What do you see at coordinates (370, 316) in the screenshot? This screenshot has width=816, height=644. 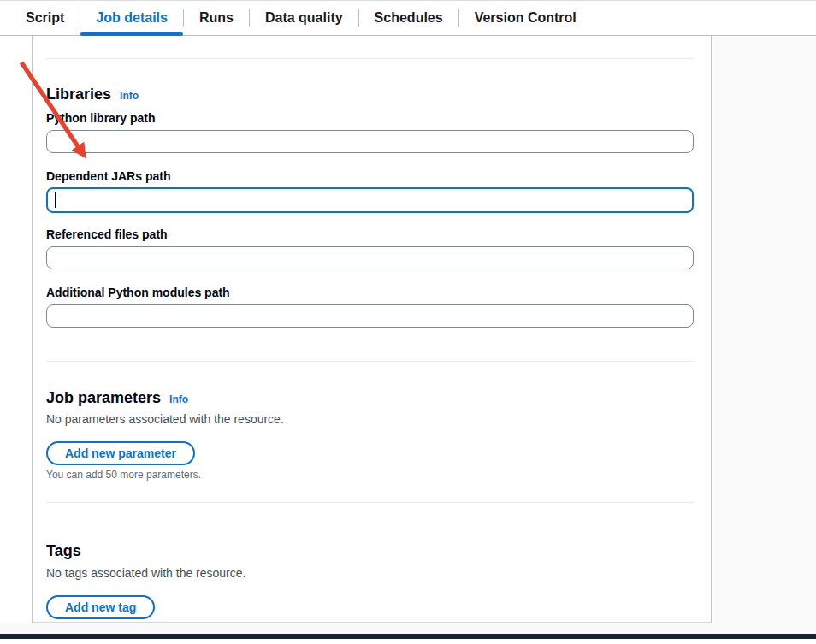 I see `additional-python-modules-path-input` at bounding box center [370, 316].